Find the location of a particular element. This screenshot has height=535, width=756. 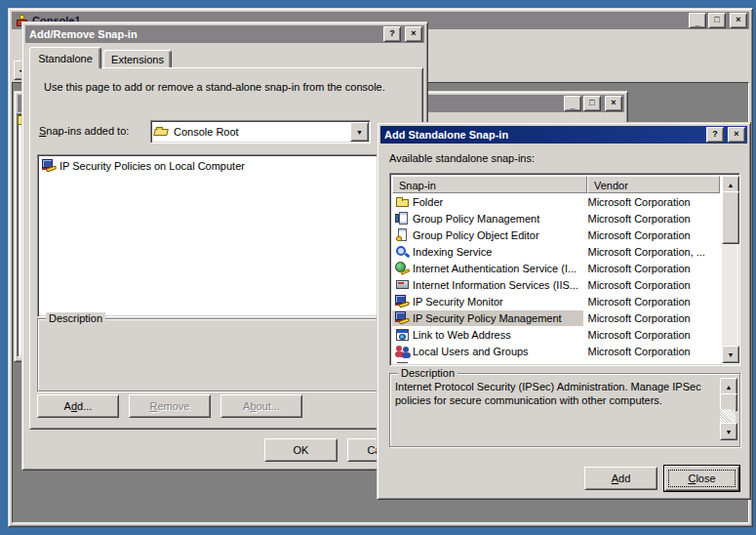

tab-standalone: Standalone is located at coordinates (65, 59).